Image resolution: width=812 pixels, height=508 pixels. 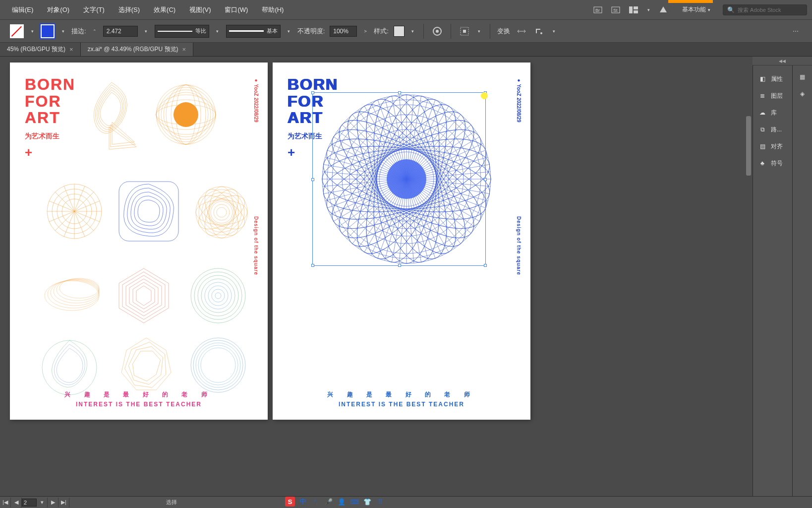 I want to click on panel-properties: ◧属性, so click(x=772, y=79).